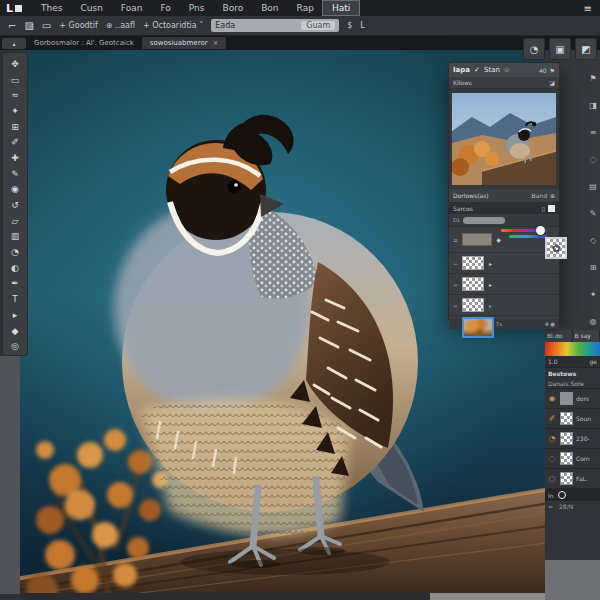  I want to click on star-icon: ☆, so click(507, 70).